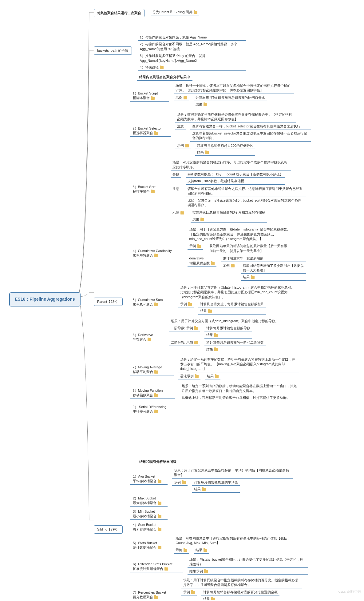 This screenshot has height=601, width=364. Describe the element at coordinates (248, 562) in the screenshot. I see `leaf-s6-scene: 场景：与stats_bucket聚合相比，此聚合提供了更多的统计信息（平方和，标…` at that location.